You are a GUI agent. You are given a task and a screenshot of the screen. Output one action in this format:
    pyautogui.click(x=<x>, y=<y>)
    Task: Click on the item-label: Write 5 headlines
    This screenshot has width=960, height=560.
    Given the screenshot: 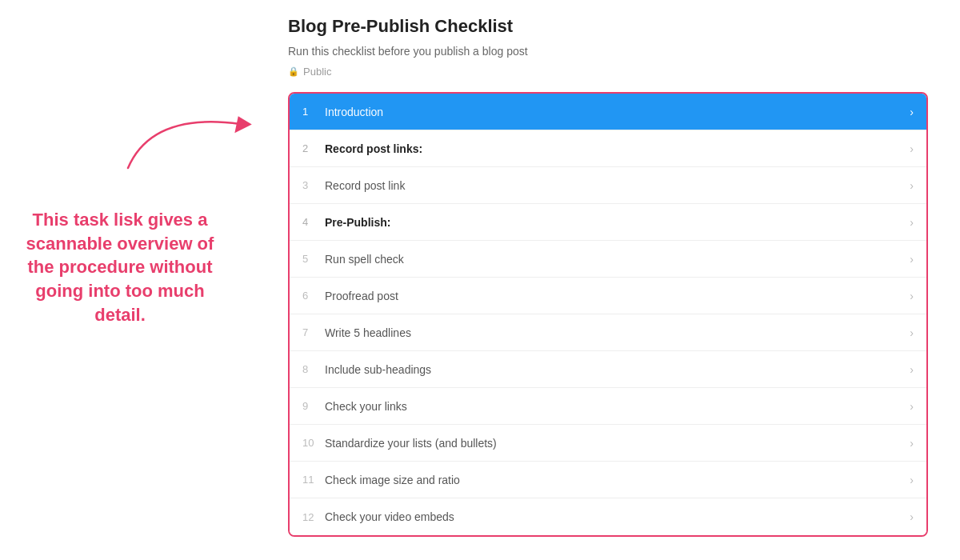 What is the action you would take?
    pyautogui.click(x=618, y=333)
    